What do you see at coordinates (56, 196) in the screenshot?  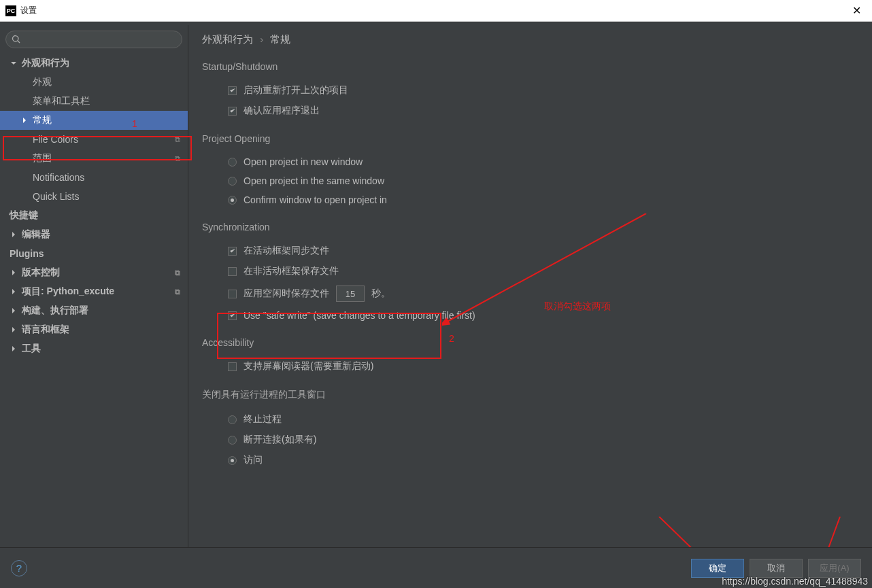 I see `tree-item-label: Quick Lists` at bounding box center [56, 196].